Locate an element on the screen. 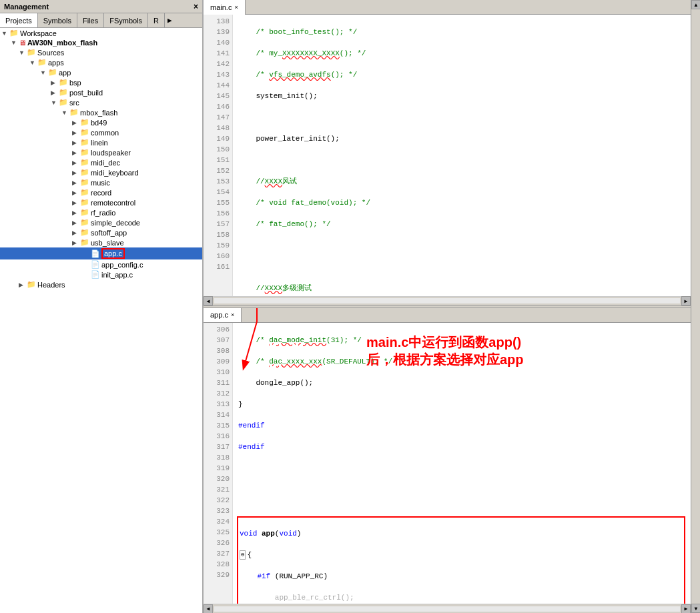  tree-record: ▶ 📁 record is located at coordinates (101, 192).